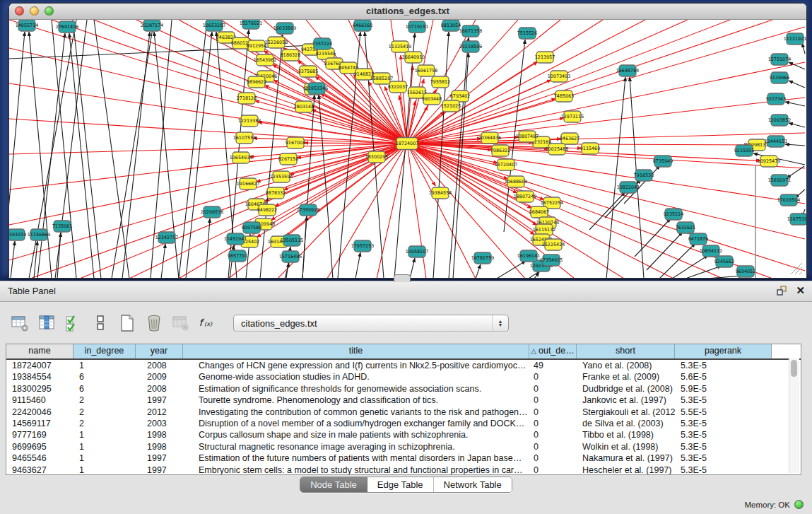 This screenshot has height=514, width=812. I want to click on graph-node-label: 11325419, so click(400, 47).